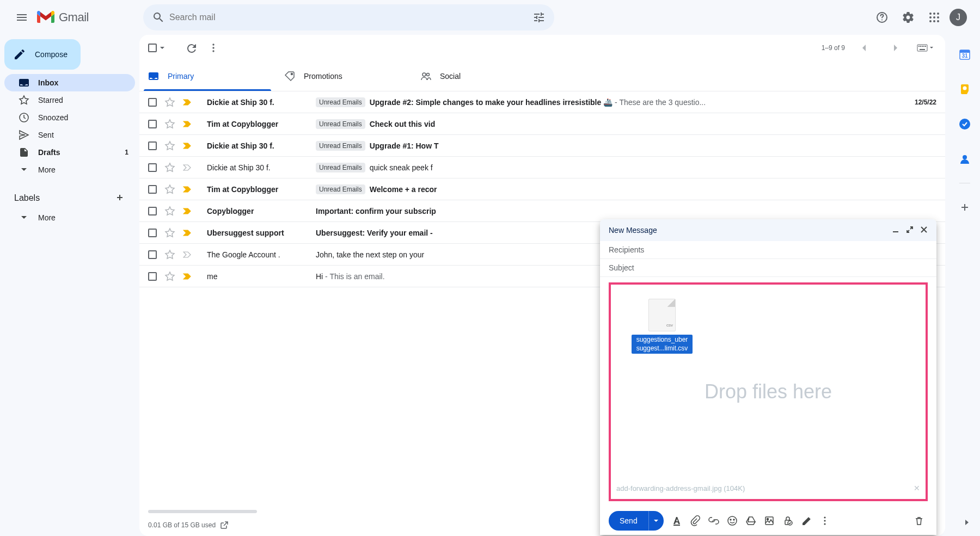  I want to click on refresh-button, so click(192, 48).